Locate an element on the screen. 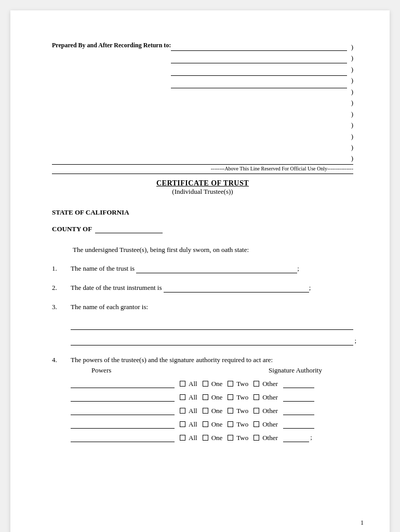  paren-1: ) is located at coordinates (352, 47).